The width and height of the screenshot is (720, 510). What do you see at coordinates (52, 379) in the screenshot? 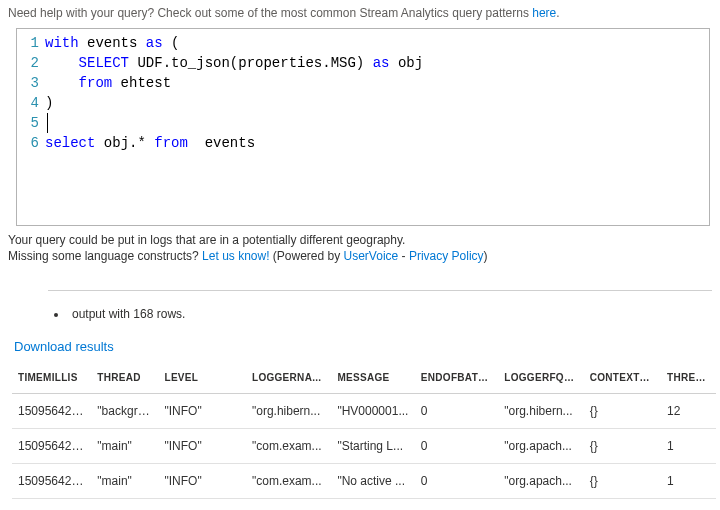
I see `column-header: TIMEMILLIS` at bounding box center [52, 379].